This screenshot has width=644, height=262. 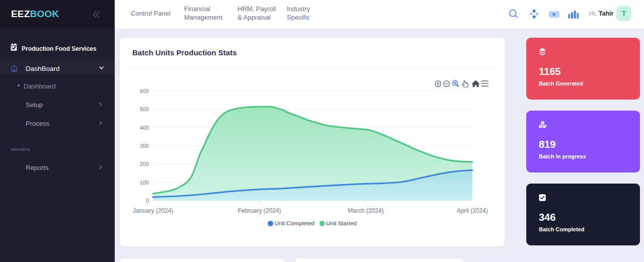 What do you see at coordinates (147, 201) in the screenshot?
I see `svg-text: 0` at bounding box center [147, 201].